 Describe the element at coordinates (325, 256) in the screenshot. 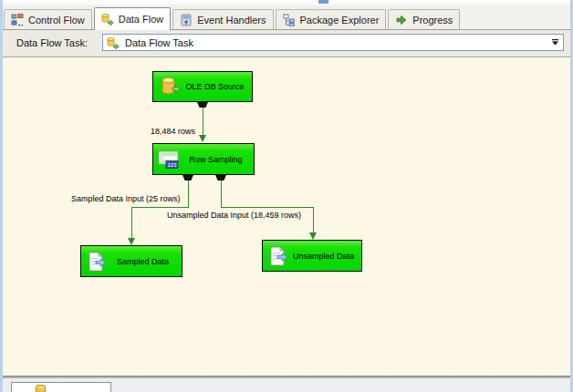

I see `node-label: Unsampled Data` at that location.